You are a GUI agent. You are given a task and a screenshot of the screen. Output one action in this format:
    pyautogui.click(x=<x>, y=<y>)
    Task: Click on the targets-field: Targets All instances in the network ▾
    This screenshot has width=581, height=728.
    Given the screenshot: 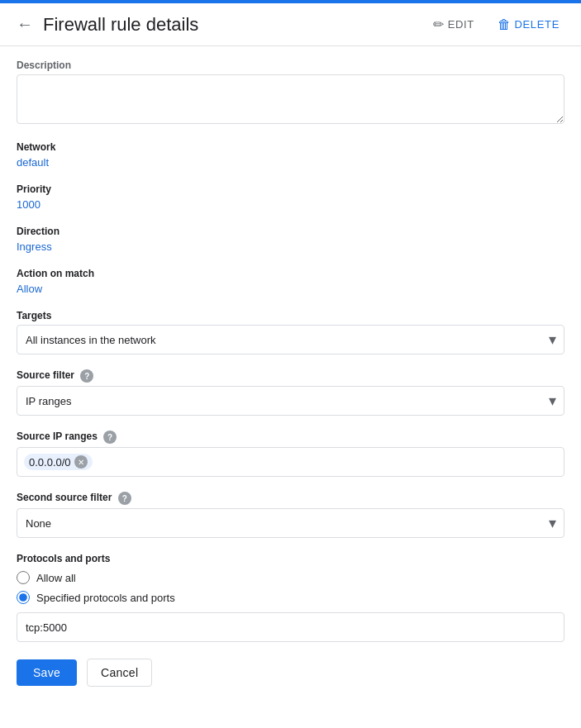 What is the action you would take?
    pyautogui.click(x=291, y=332)
    